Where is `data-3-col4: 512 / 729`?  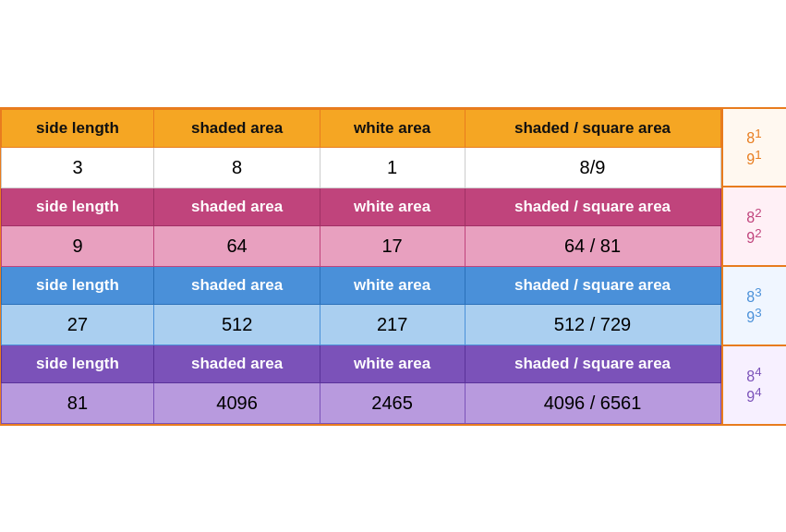 data-3-col4: 512 / 729 is located at coordinates (593, 324).